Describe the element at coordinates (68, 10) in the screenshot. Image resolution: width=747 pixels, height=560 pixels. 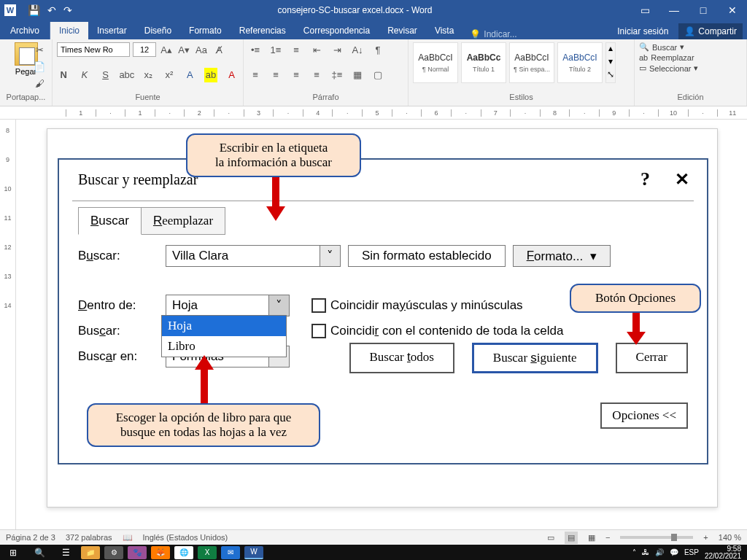
I see `qat-redo-icon: ↷` at that location.